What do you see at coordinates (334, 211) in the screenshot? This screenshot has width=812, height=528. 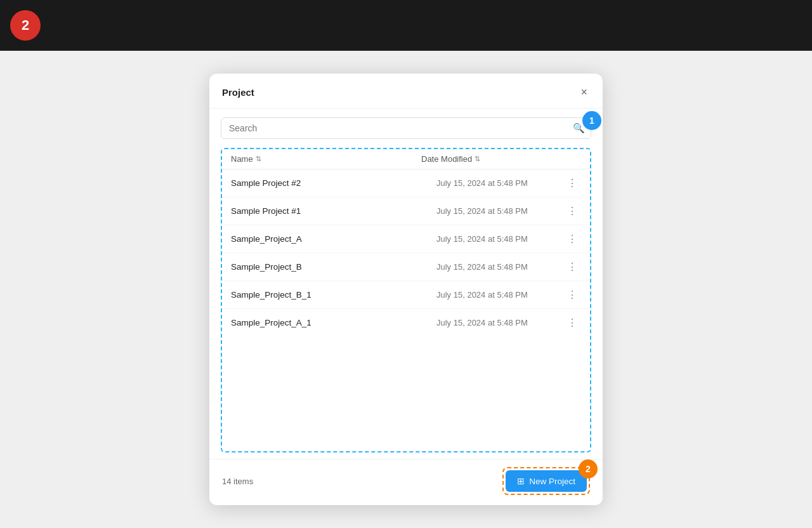 I see `row-project-name: Sample Project #1` at bounding box center [334, 211].